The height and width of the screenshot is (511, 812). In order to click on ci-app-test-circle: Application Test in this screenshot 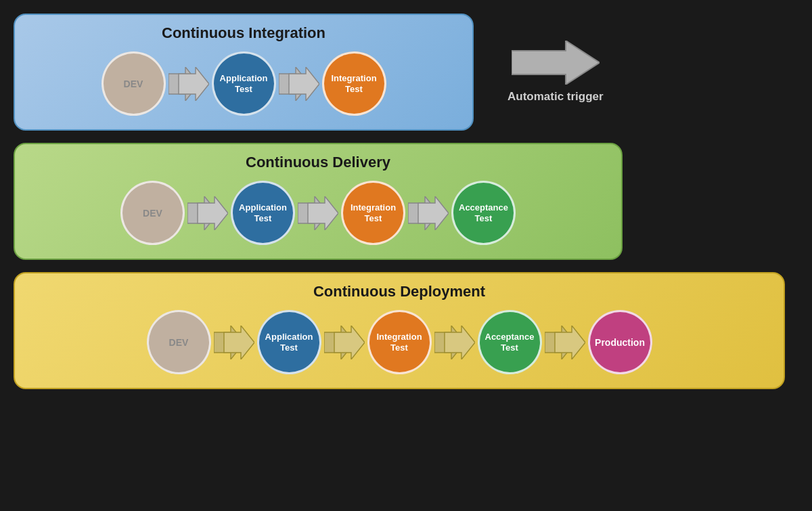, I will do `click(244, 84)`.